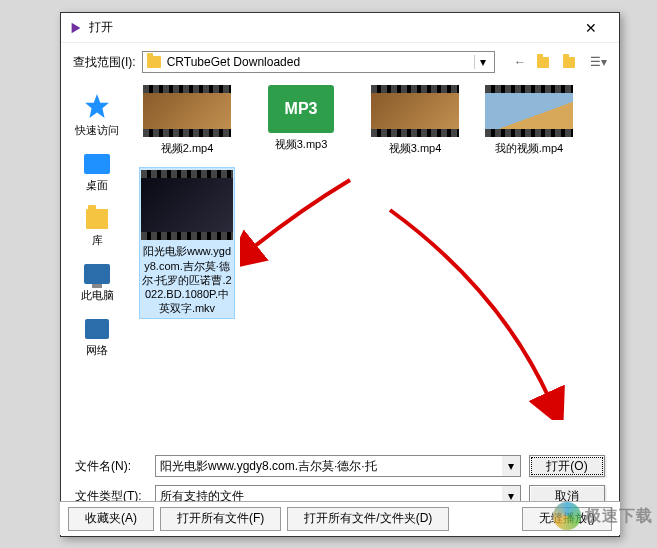 The height and width of the screenshot is (548, 657). Describe the element at coordinates (97, 329) in the screenshot. I see `network-icon` at that location.